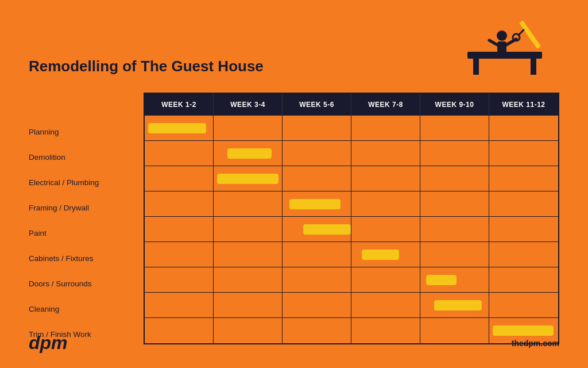 Image resolution: width=588 pixels, height=368 pixels. What do you see at coordinates (86, 182) in the screenshot?
I see `task-label-2: Electrical / Plumbing` at bounding box center [86, 182].